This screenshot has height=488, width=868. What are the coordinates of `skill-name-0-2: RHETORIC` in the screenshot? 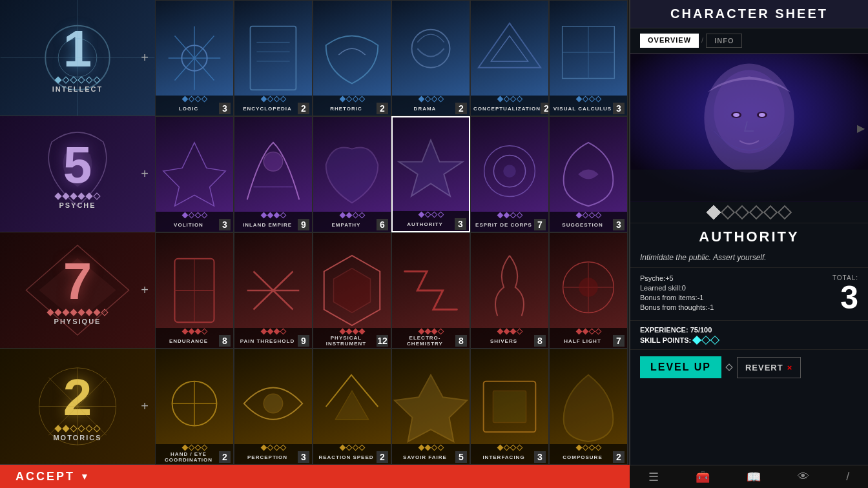 It's located at (346, 108).